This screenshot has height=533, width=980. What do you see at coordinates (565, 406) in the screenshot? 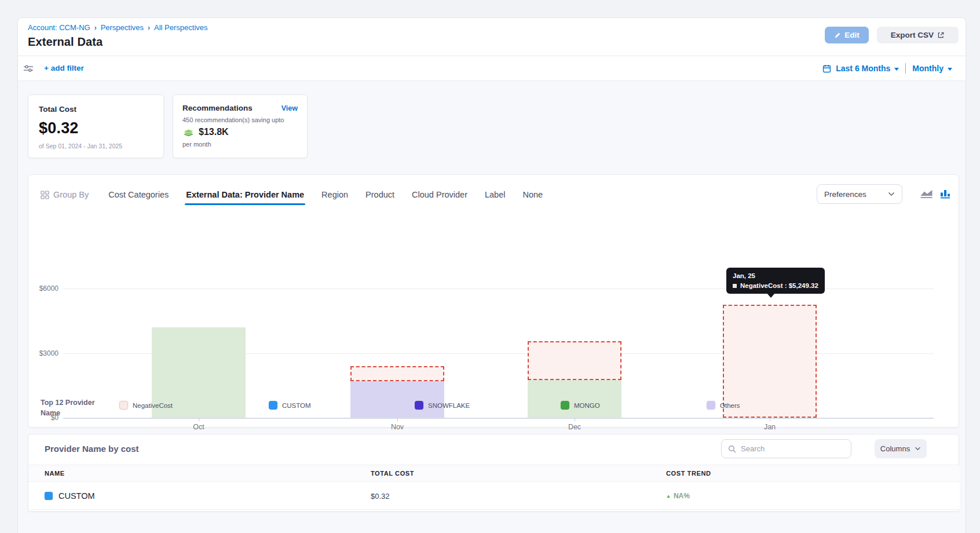
I see `legend-swatch-mongo` at bounding box center [565, 406].